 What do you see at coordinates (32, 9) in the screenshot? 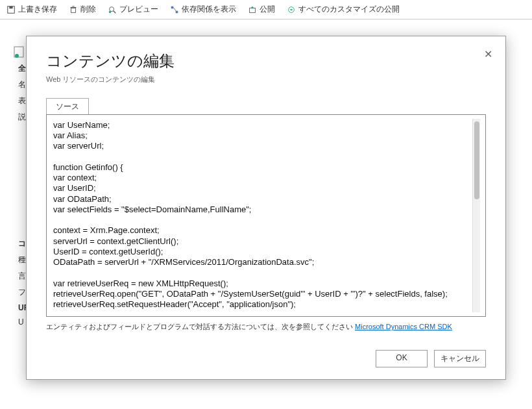
I see `save-button: 上書き保存` at bounding box center [32, 9].